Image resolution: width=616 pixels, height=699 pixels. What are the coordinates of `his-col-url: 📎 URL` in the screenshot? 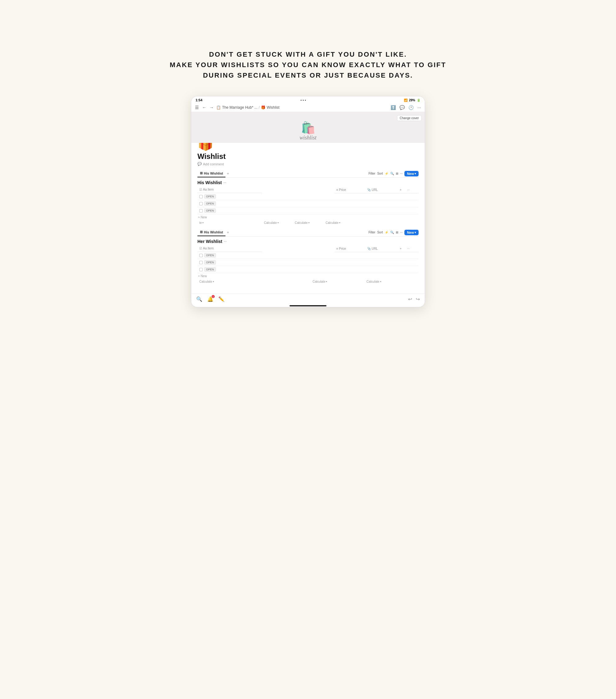 It's located at (381, 190).